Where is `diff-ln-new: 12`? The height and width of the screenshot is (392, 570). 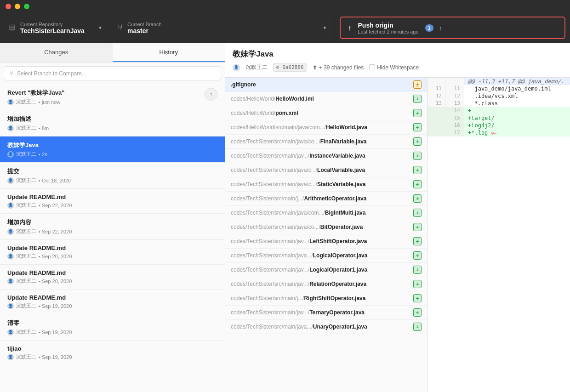 diff-ln-new: 12 is located at coordinates (455, 96).